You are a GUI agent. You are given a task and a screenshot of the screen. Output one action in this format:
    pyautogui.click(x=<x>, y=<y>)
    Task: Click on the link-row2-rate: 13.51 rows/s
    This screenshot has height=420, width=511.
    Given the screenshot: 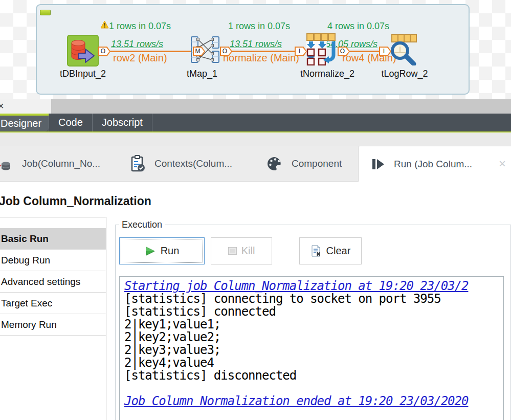 What is the action you would take?
    pyautogui.click(x=137, y=44)
    